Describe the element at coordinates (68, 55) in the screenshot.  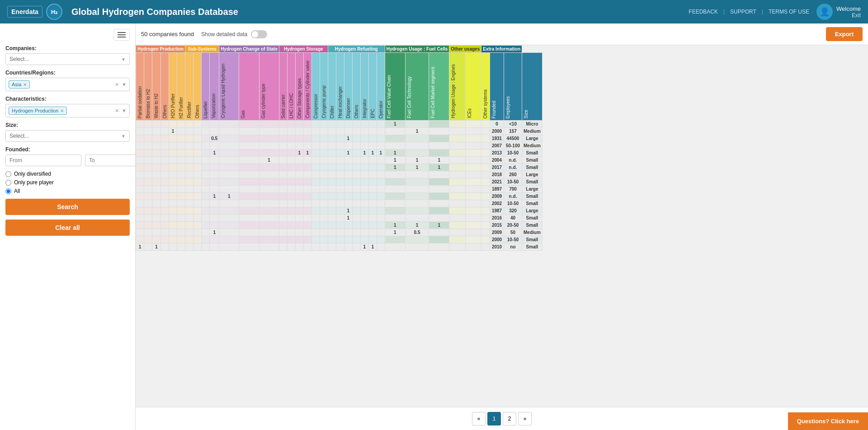
I see `companies-section: Companies: Select... ▼` at that location.